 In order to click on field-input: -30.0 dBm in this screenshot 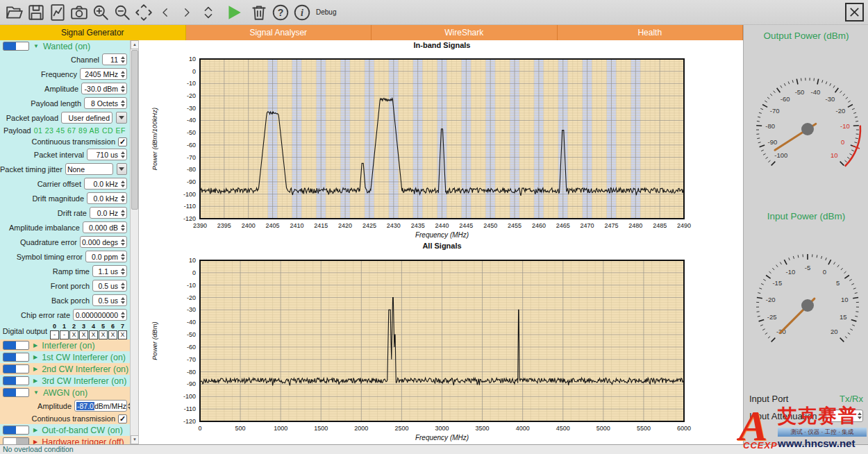, I will do `click(104, 89)`.